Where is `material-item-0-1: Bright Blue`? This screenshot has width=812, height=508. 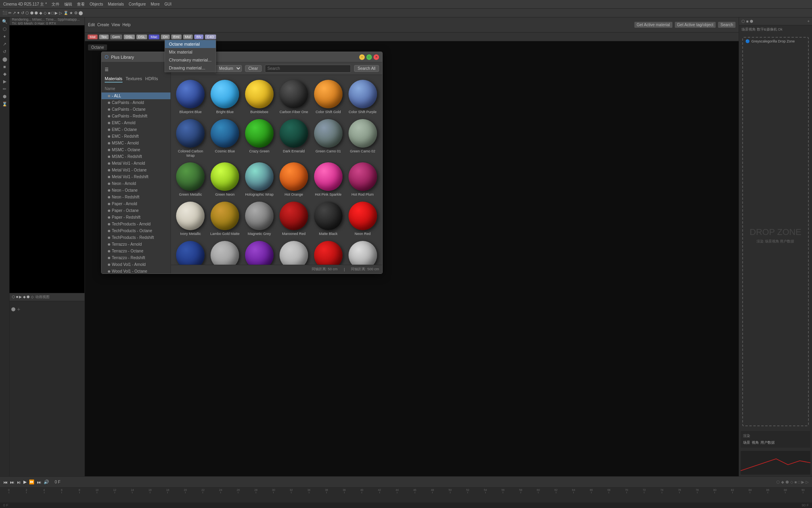
material-item-0-1: Bright Blue is located at coordinates (225, 97).